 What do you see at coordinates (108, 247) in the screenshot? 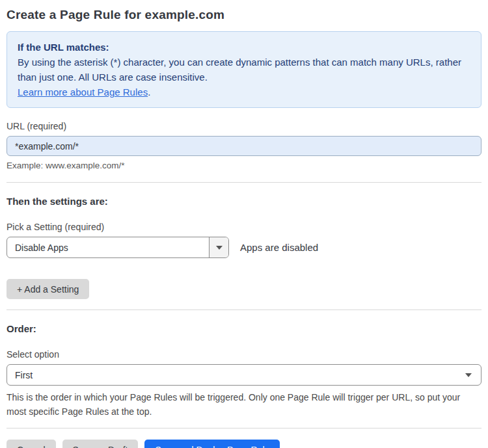
I see `setting-dropdown-value: Disable Apps` at bounding box center [108, 247].